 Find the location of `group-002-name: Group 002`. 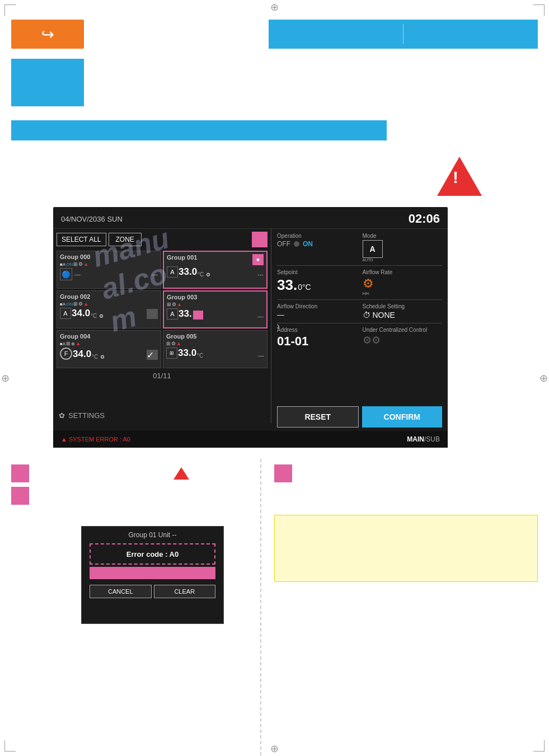

group-002-name: Group 002 is located at coordinates (109, 297).